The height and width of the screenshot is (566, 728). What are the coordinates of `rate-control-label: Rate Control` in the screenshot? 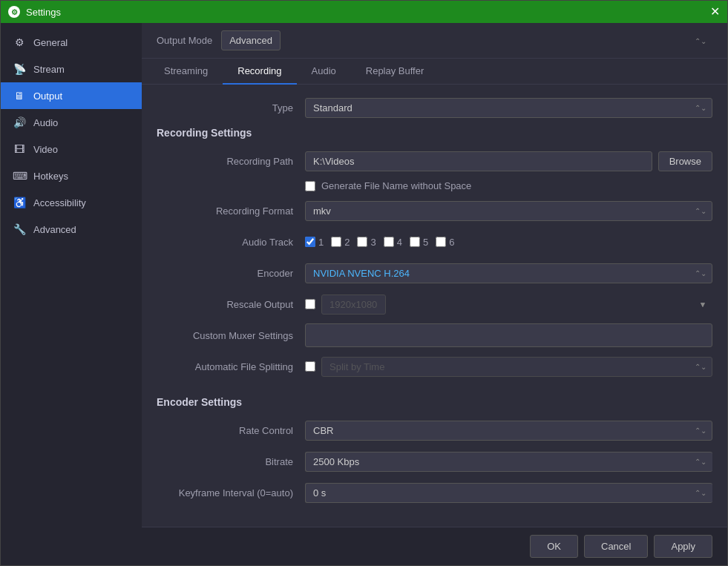 It's located at (231, 430).